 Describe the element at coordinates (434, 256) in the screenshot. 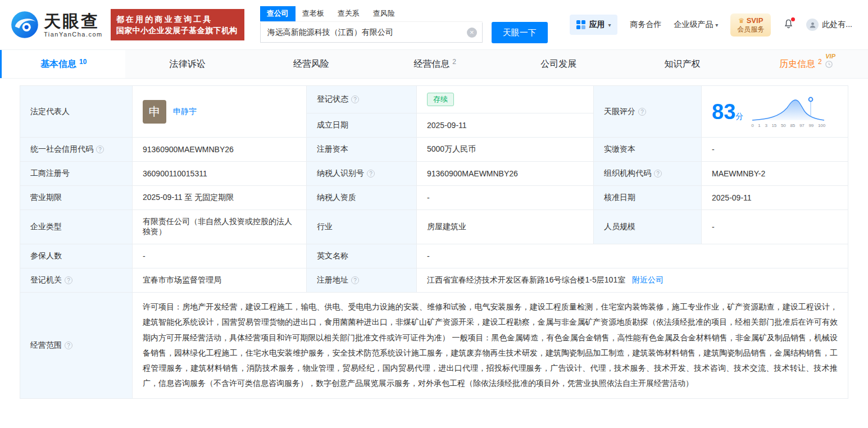

I see `table-row: 参保人数 - 英文名称 -` at that location.